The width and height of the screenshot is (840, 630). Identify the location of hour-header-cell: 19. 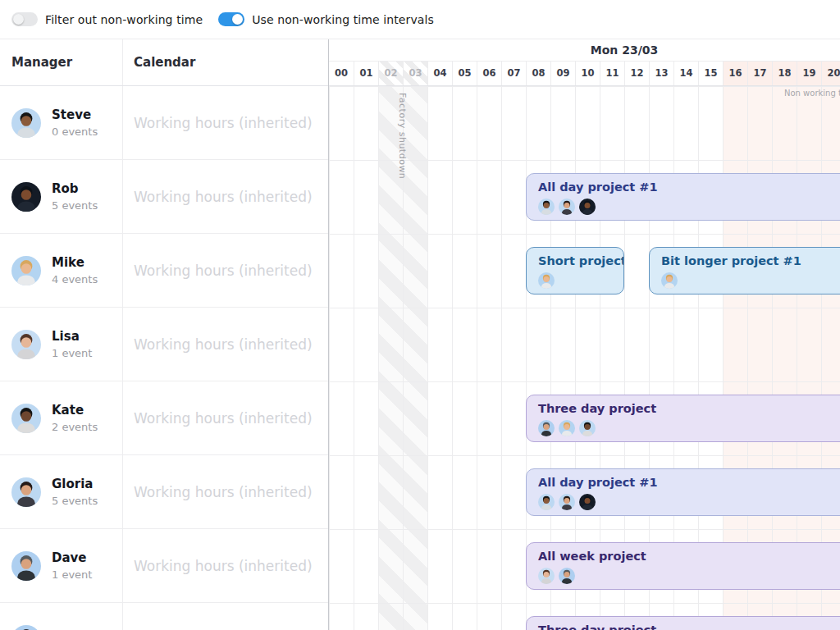
(809, 74).